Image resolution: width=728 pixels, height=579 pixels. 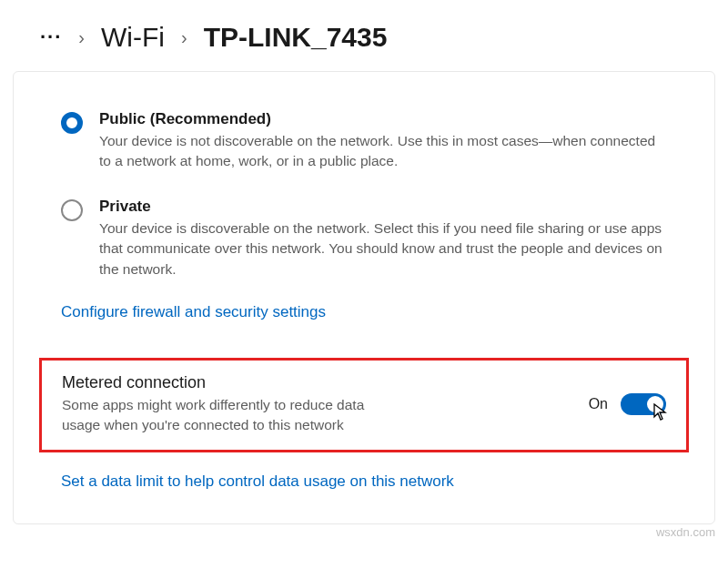 I want to click on radio-selected-icon, so click(x=72, y=123).